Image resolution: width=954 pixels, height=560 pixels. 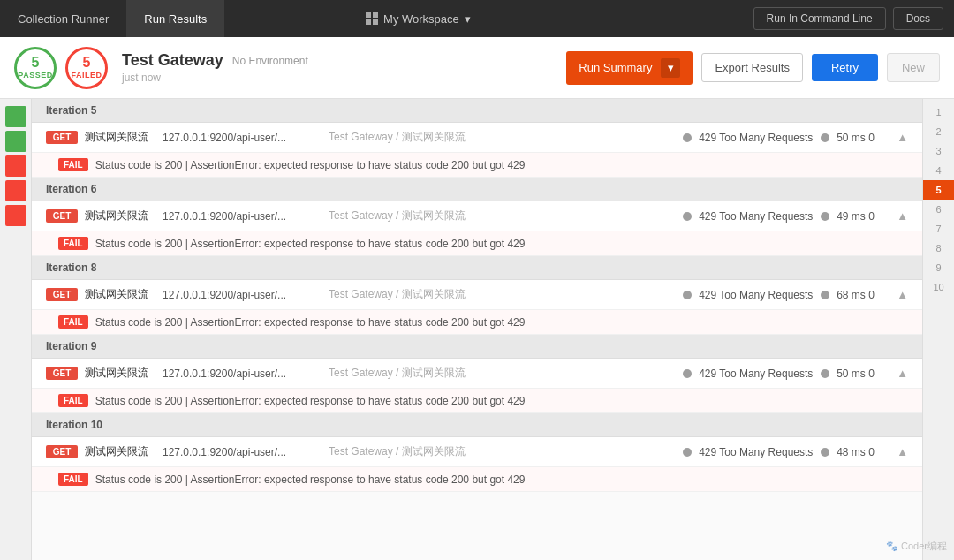 I want to click on run-summary-button: Run Summary ▾, so click(x=629, y=68).